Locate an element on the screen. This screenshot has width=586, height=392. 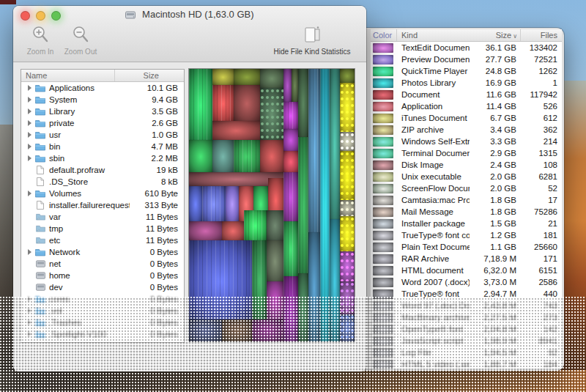
stats-row: Preview Document27.7 GB72521 is located at coordinates (466, 59).